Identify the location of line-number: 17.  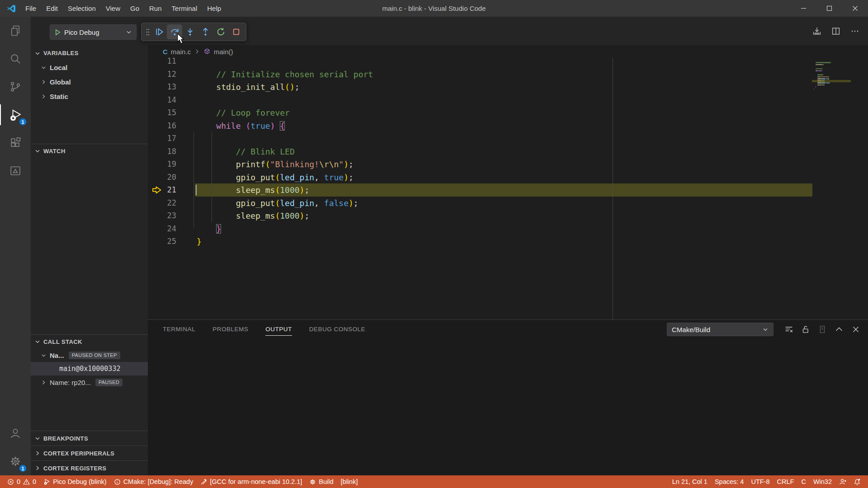
(162, 138).